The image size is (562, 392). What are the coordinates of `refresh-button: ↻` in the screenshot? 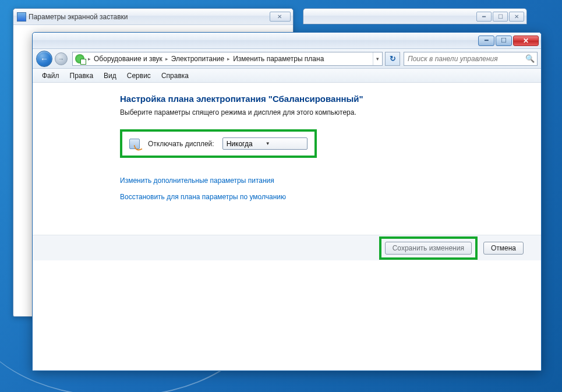 It's located at (393, 59).